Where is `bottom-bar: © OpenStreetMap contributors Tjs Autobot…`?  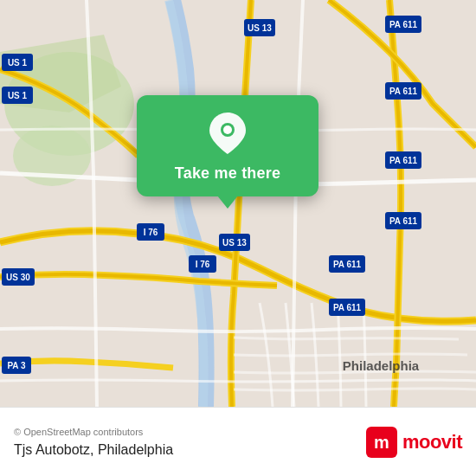 bottom-bar: © OpenStreetMap contributors Tjs Autobot… is located at coordinates (238, 441).